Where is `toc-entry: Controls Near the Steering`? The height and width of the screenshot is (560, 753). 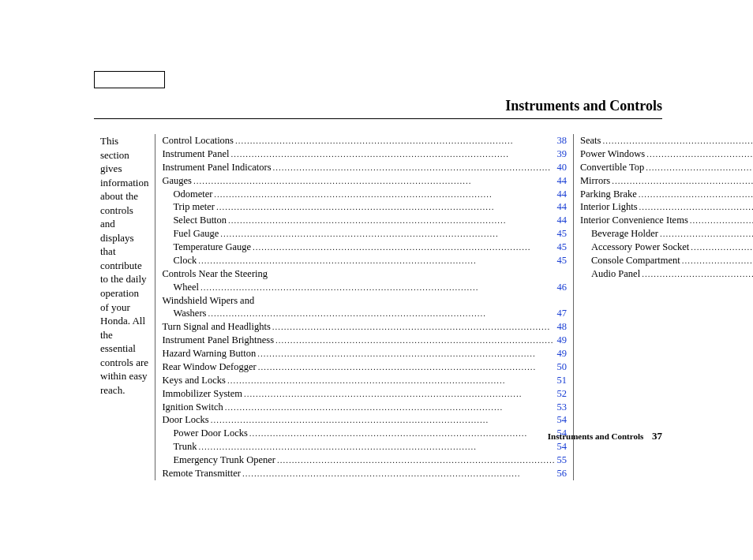 toc-entry: Controls Near the Steering is located at coordinates (365, 274).